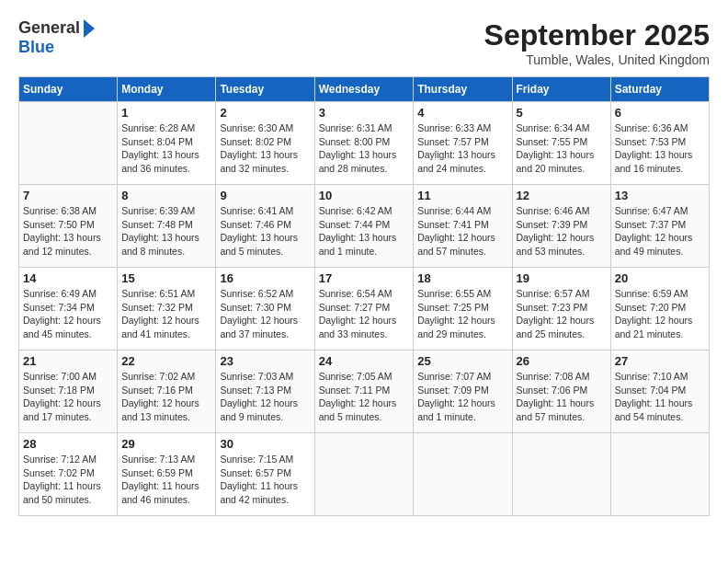 This screenshot has width=728, height=563. What do you see at coordinates (660, 226) in the screenshot?
I see `calendar-cell: 13Sunrise: 6:47 AMSunset: 7:37 PMDayligh…` at bounding box center [660, 226].